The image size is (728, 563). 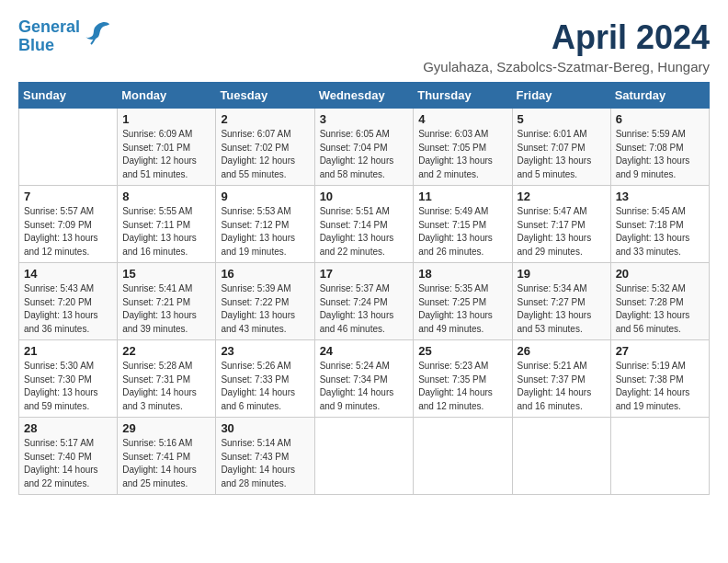 I want to click on day-number: 1, so click(x=166, y=120).